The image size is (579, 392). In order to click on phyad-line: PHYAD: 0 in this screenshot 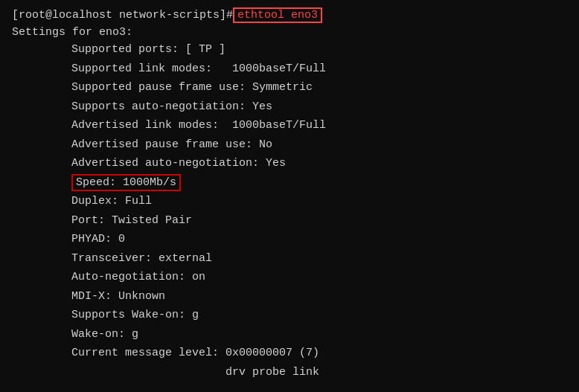, I will do `click(290, 240)`.